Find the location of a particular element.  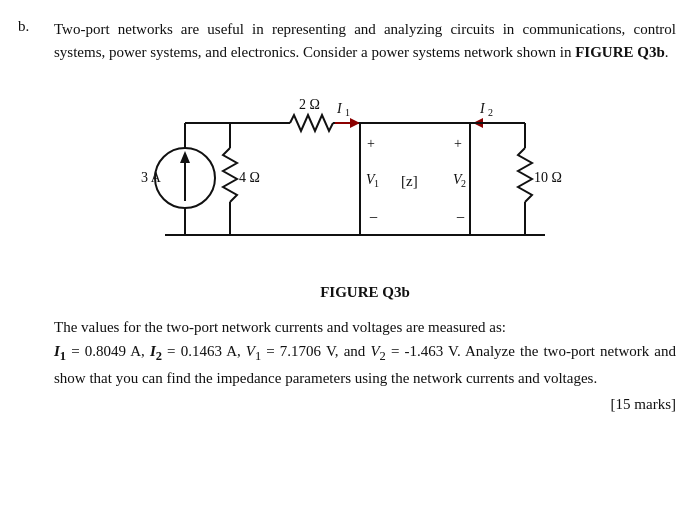

figure-label: FIGURE Q3b is located at coordinates (365, 292).